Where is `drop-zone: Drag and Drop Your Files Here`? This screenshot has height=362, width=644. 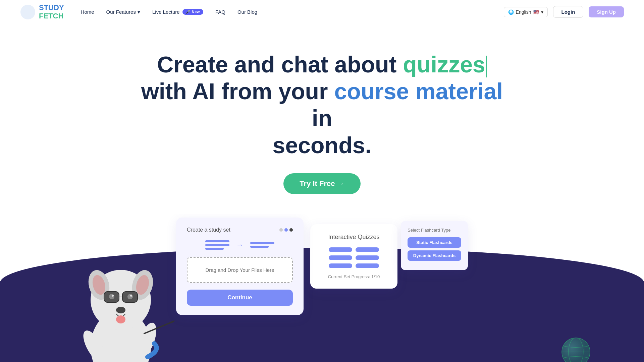
drop-zone: Drag and Drop Your Files Here is located at coordinates (240, 270).